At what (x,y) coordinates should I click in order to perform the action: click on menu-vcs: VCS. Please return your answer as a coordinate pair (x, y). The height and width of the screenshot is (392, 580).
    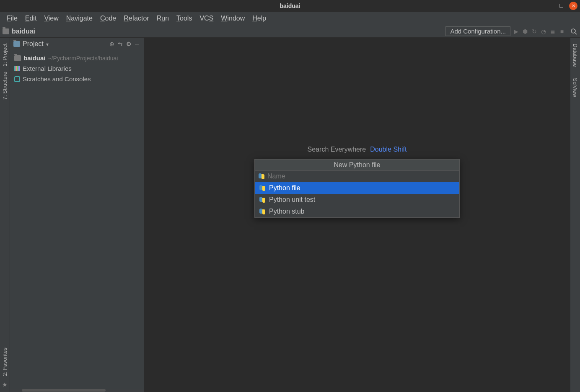
    Looking at the image, I should click on (206, 18).